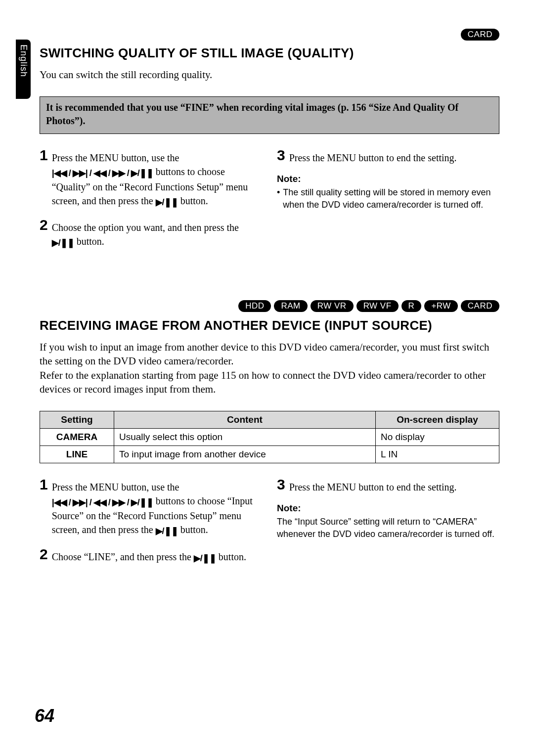  I want to click on note-text: The still quality setting will be stored…, so click(391, 199).